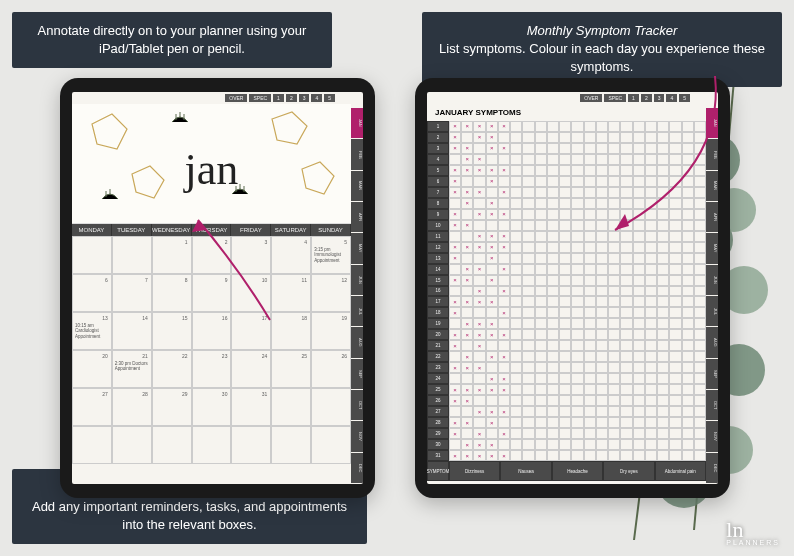 Image resolution: width=794 pixels, height=556 pixels. Describe the element at coordinates (357, 217) in the screenshot. I see `side-tab-apr: APR` at that location.